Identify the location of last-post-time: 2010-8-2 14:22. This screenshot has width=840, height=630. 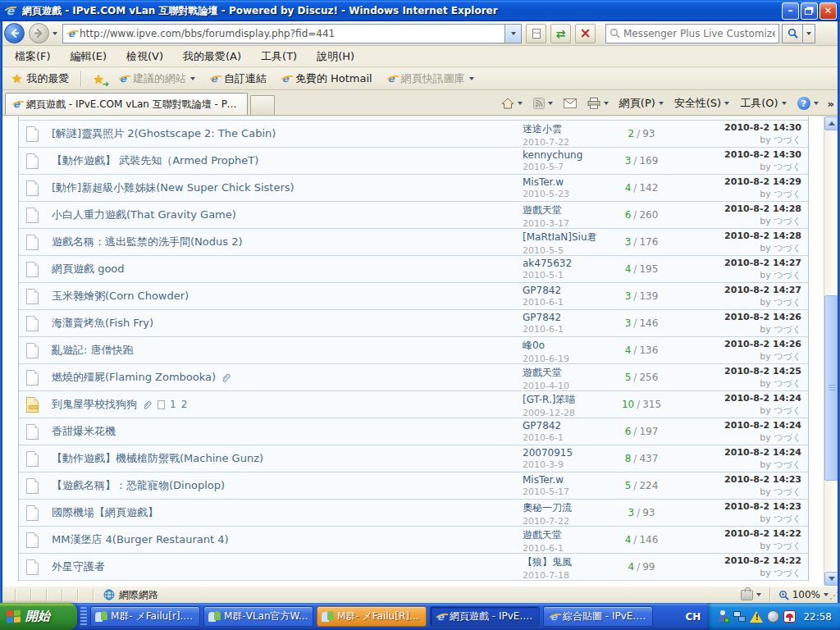
(740, 533).